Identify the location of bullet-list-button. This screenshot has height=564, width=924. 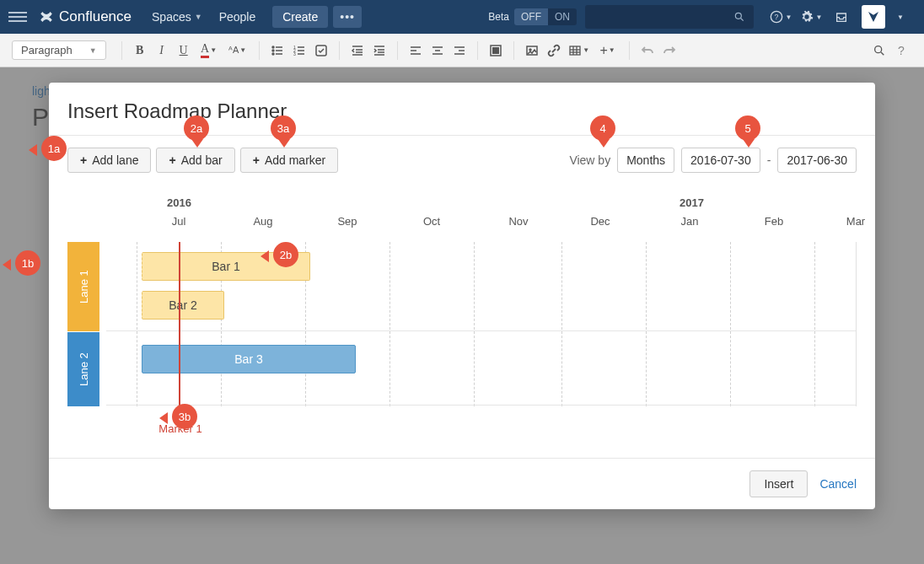
(277, 51).